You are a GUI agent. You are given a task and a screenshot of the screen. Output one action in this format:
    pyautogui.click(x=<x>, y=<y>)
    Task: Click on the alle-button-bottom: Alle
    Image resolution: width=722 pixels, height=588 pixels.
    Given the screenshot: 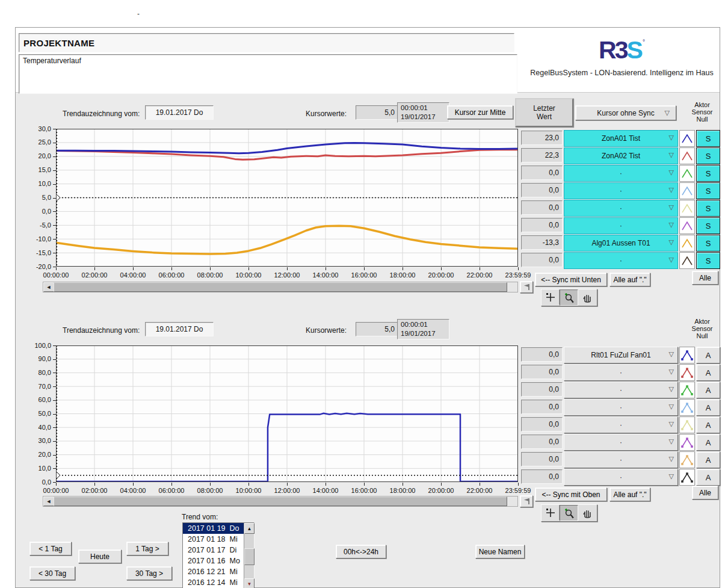 What is the action you would take?
    pyautogui.click(x=705, y=492)
    